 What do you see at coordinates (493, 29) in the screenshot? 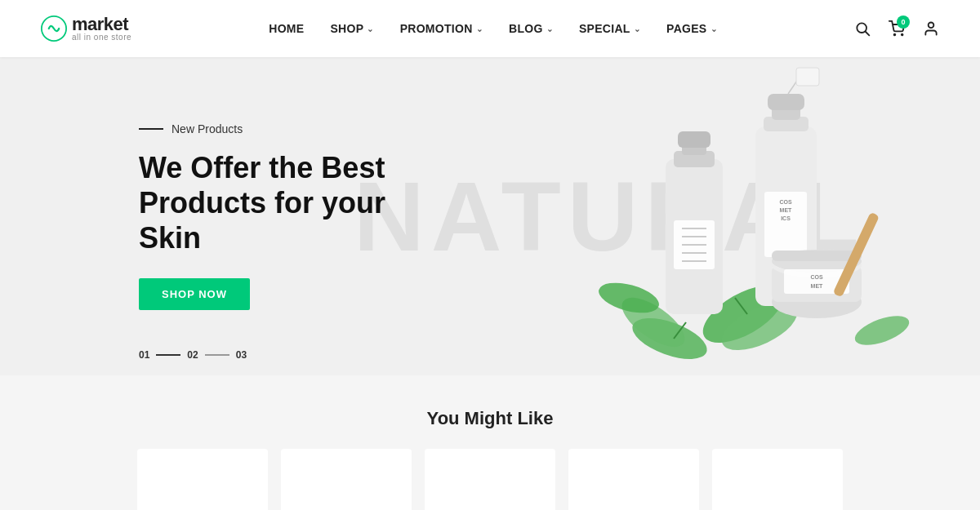
I see `main-nav: HOME SHOP ⌄ PROMOTION ⌄ BLOG ⌄ SPECIAL ⌄…` at bounding box center [493, 29].